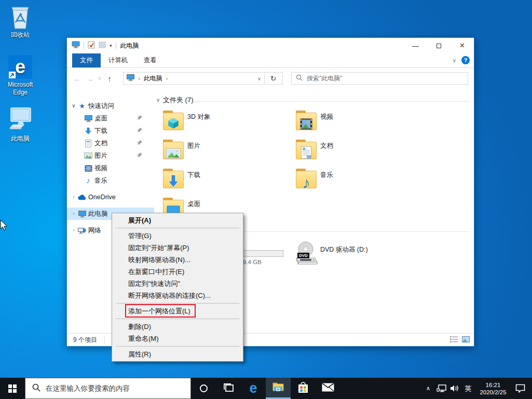 Image resolution: width=532 pixels, height=399 pixels. I want to click on minimize-button: —, so click(415, 46).